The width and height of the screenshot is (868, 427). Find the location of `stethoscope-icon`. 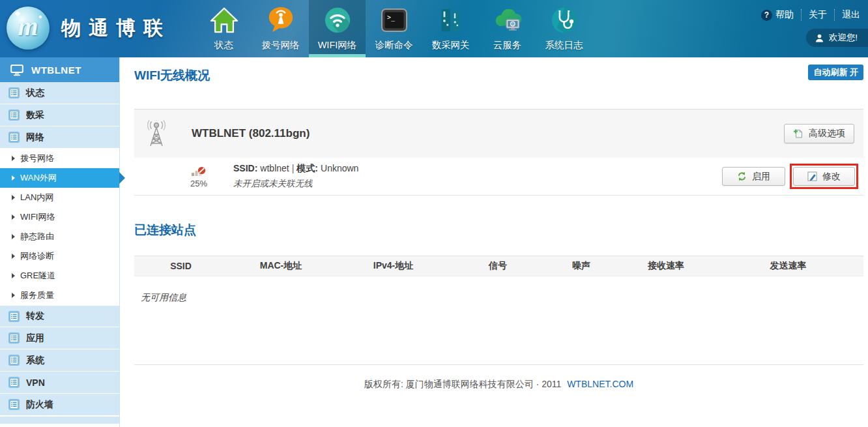

stethoscope-icon is located at coordinates (564, 20).